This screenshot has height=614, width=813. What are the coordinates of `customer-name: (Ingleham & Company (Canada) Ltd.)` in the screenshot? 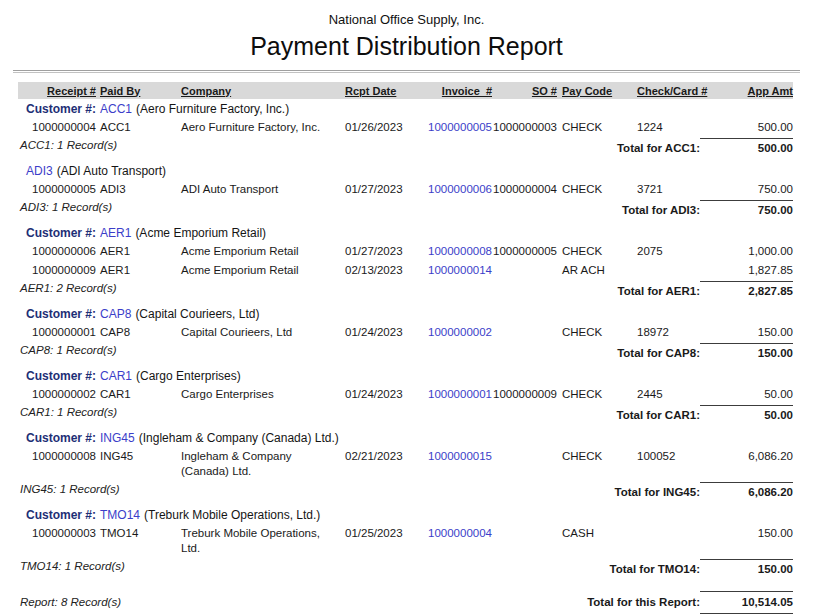 It's located at (239, 438).